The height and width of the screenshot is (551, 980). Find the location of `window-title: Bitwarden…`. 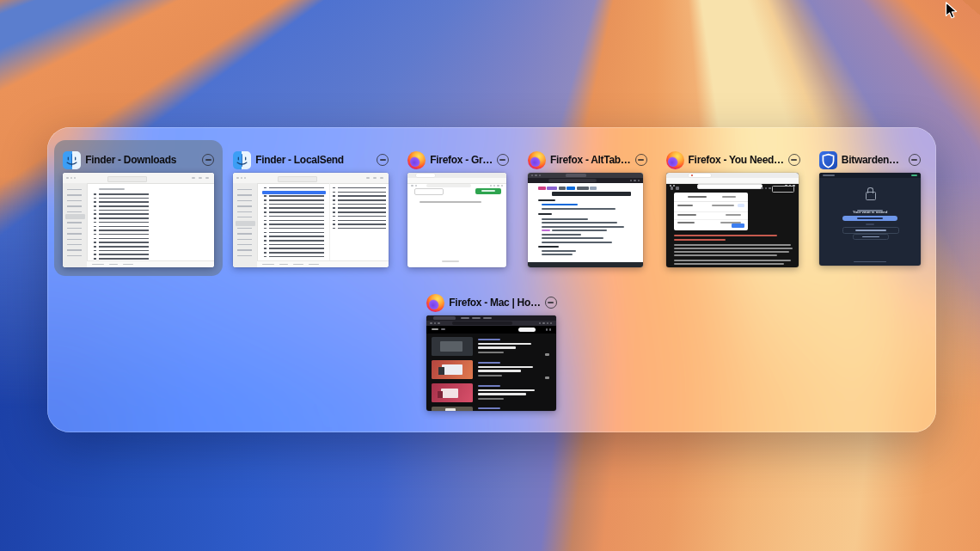

window-title: Bitwarden… is located at coordinates (873, 160).